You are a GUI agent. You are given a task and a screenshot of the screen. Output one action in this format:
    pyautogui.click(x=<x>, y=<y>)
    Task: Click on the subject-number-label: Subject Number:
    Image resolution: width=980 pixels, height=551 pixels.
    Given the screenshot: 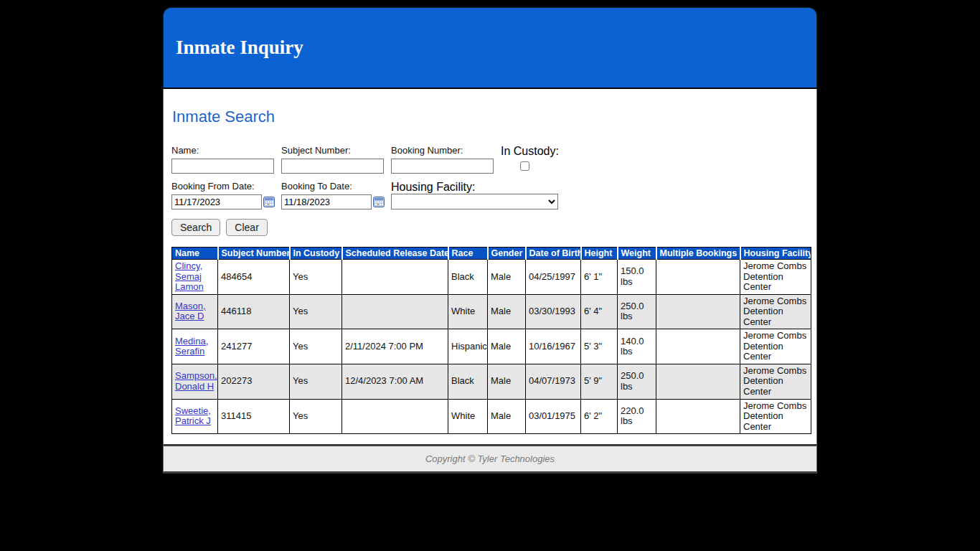 What is the action you would take?
    pyautogui.click(x=336, y=151)
    